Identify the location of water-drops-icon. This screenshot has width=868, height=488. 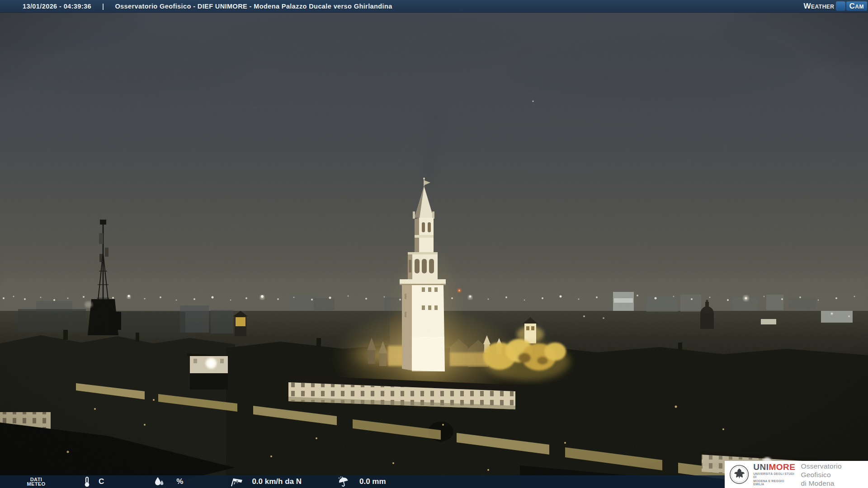
(159, 482).